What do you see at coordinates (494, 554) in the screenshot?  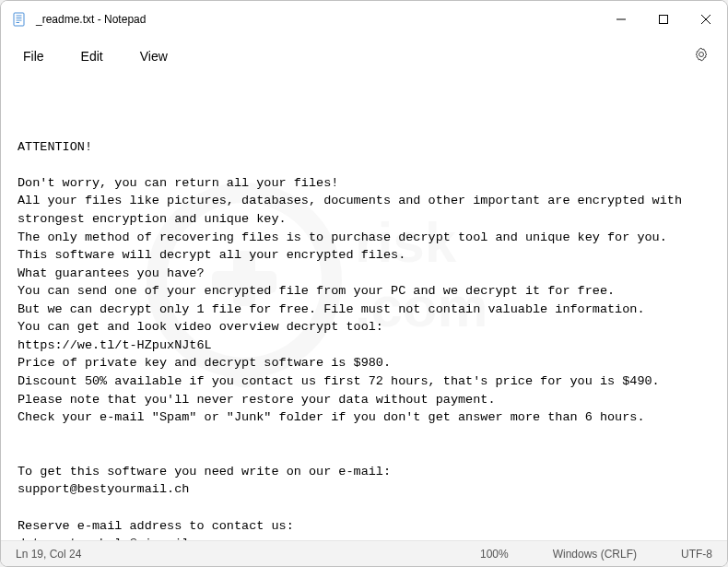 I see `zoom-level: 100%` at bounding box center [494, 554].